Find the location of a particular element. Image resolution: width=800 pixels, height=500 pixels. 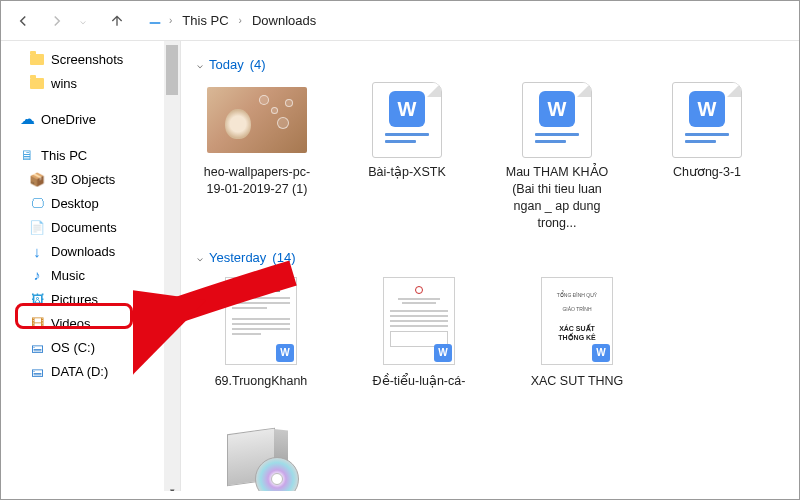

breadcrumb-this-pc: This PC is located at coordinates (205, 20).